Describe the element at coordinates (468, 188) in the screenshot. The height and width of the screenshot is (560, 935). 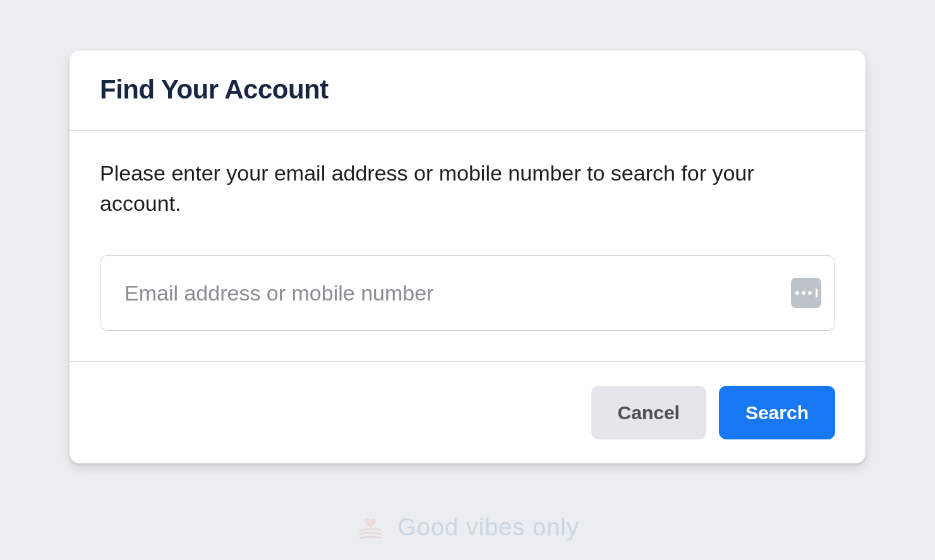
I see `instruction-text: Please enter your email address or mobil…` at that location.